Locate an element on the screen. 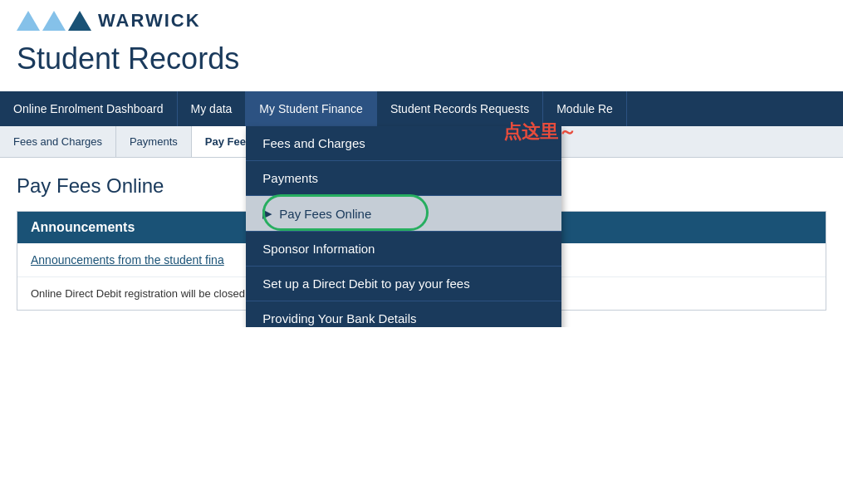 The height and width of the screenshot is (504, 843). logo-triangles is located at coordinates (54, 21).